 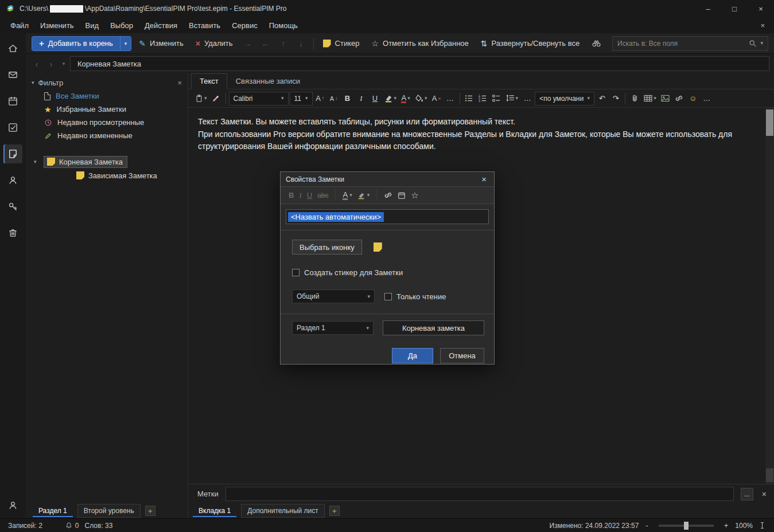 I want to click on tags-input, so click(x=480, y=494).